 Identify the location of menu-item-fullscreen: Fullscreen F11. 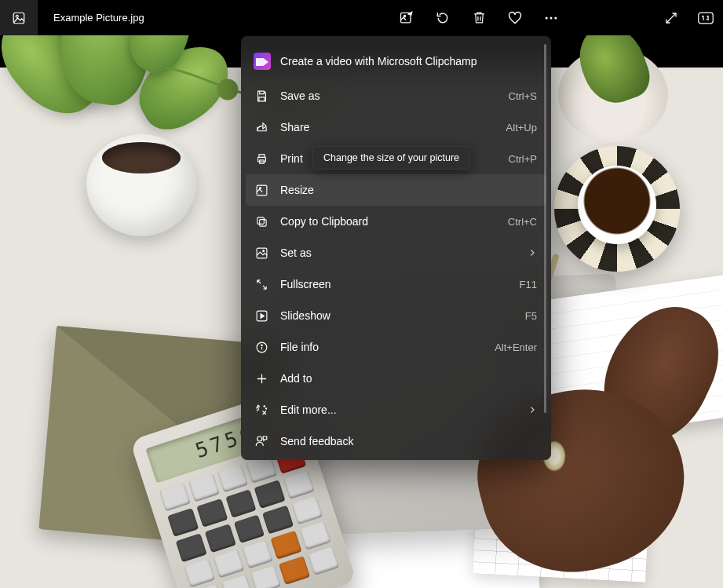
(396, 284).